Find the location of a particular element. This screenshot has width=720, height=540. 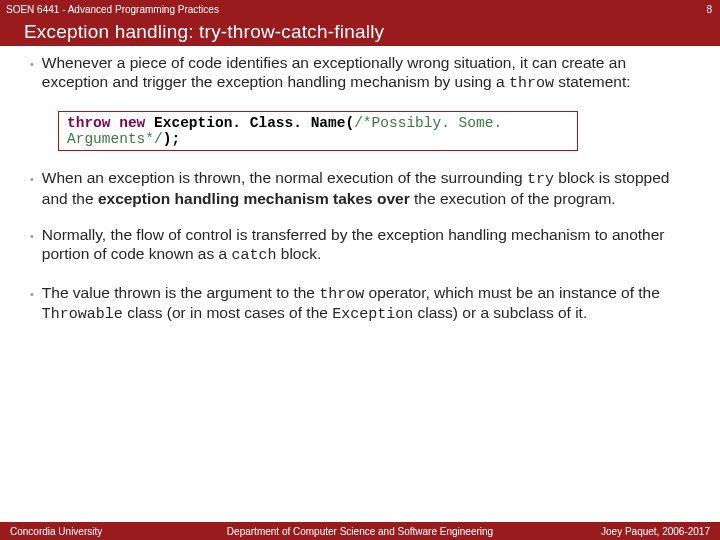

code-close: ); is located at coordinates (172, 139).